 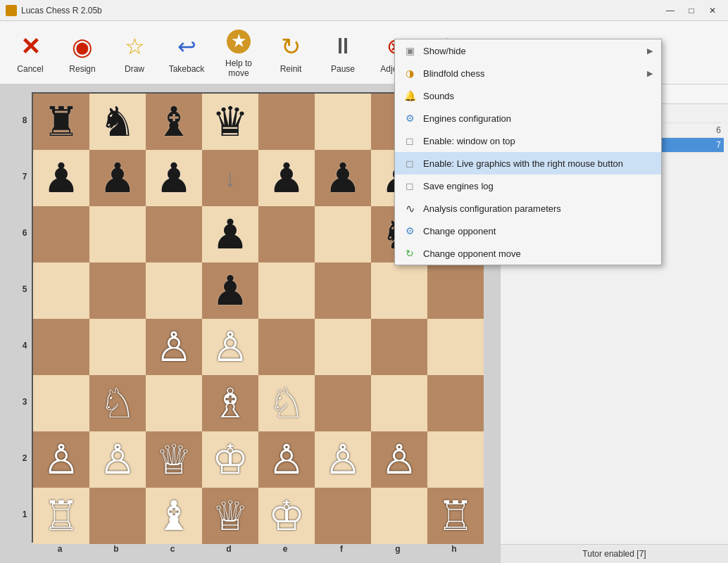 What do you see at coordinates (287, 403) in the screenshot?
I see `square-e3: ♘` at bounding box center [287, 403].